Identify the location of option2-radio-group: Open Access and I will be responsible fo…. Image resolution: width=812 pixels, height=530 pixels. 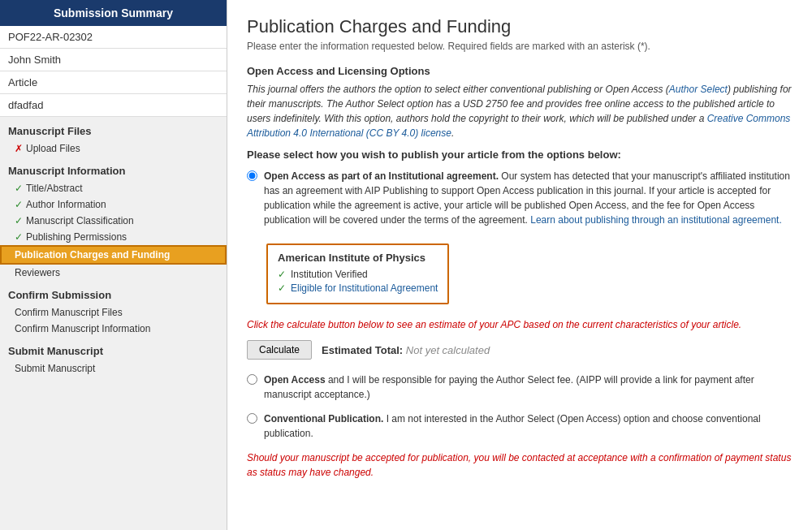
(520, 387).